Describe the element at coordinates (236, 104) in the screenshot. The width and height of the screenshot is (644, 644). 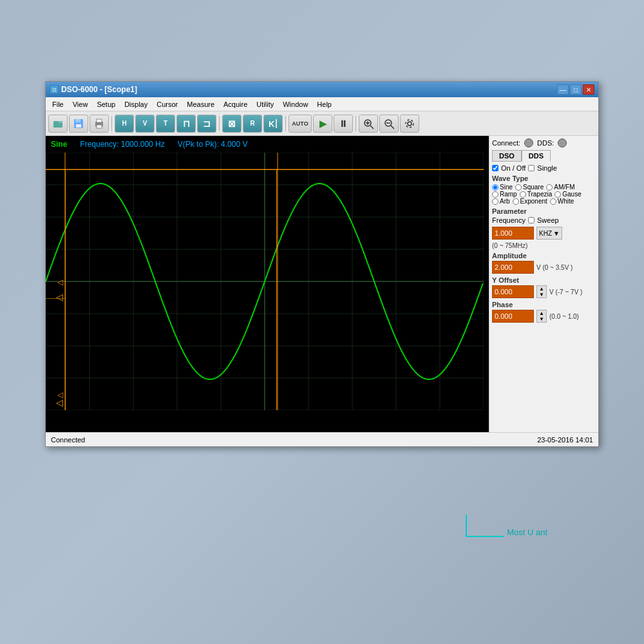
I see `menu-acquire: Acquire` at that location.